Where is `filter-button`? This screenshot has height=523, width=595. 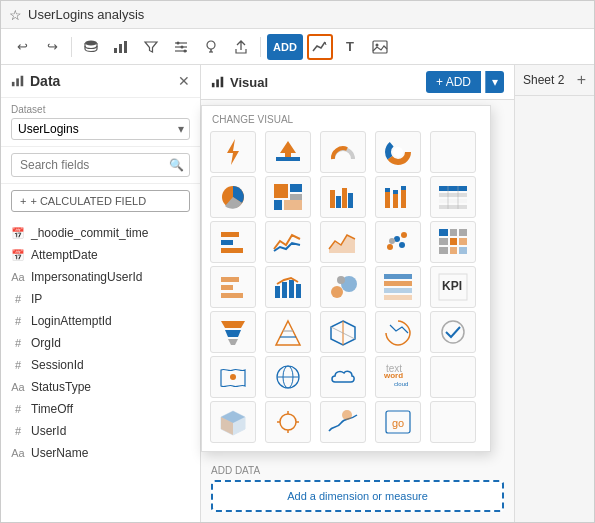 filter-button is located at coordinates (151, 47).